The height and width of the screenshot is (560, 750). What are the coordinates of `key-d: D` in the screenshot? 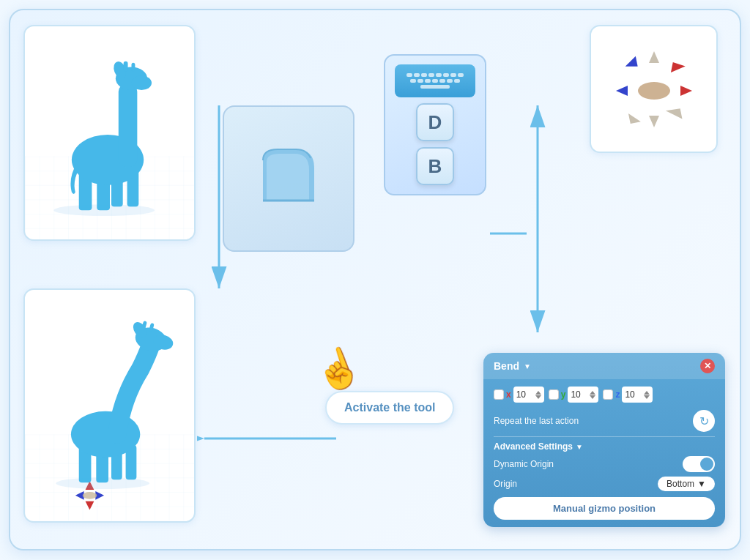 It's located at (435, 122).